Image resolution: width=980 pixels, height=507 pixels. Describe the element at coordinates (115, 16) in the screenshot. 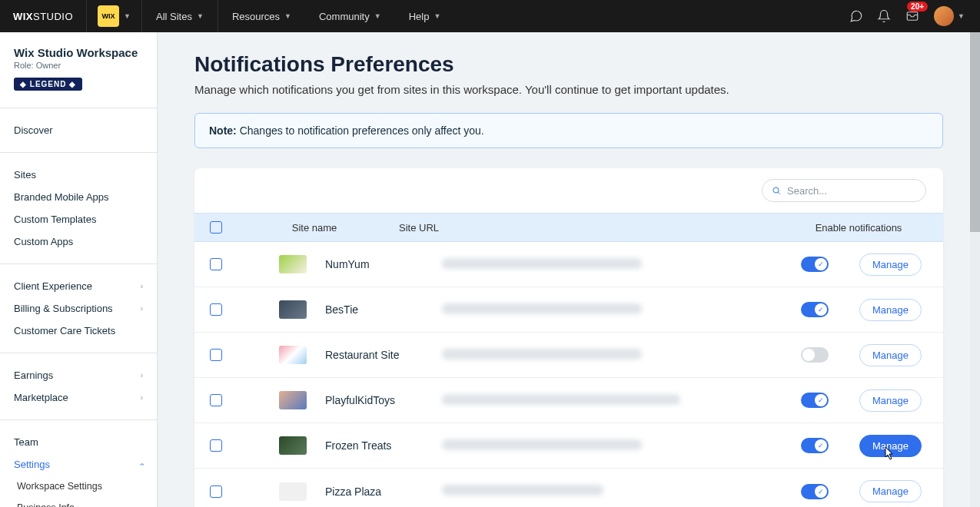

I see `workspace-switcher: WIX ▼` at that location.